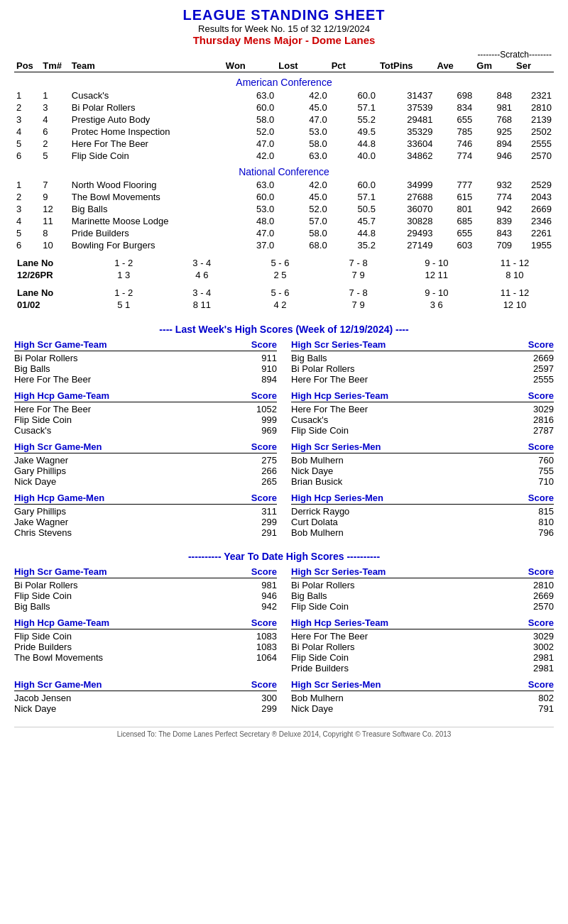  What do you see at coordinates (284, 108) in the screenshot?
I see `table-row: 23Bi Polar Rollers60.045.057.13753983498…` at bounding box center [284, 108].